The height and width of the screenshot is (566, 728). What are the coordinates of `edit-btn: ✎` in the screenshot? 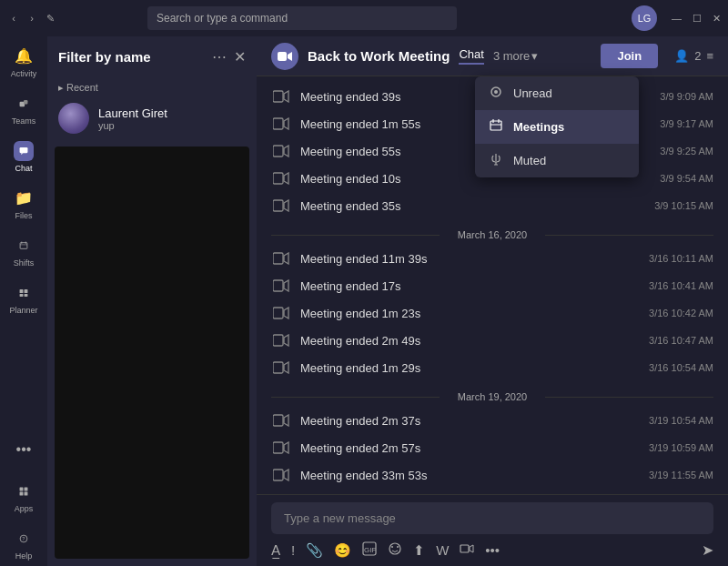 It's located at (50, 18).